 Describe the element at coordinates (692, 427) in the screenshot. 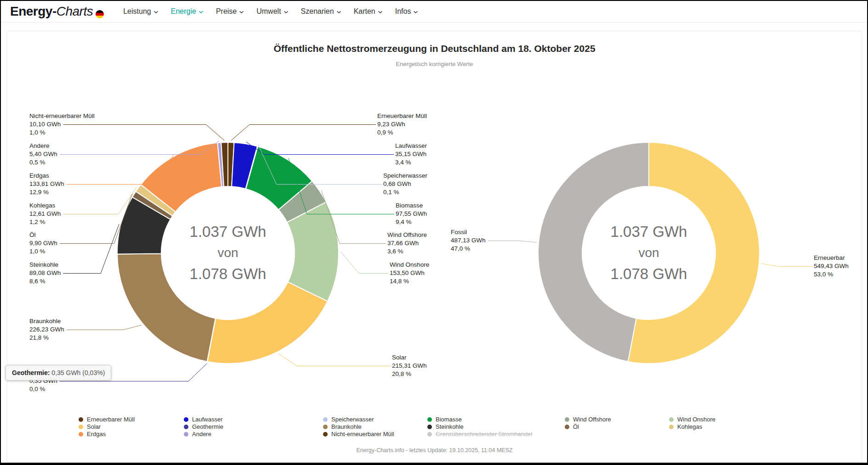

I see `legend-item-kohlegas: Kohlegas` at that location.